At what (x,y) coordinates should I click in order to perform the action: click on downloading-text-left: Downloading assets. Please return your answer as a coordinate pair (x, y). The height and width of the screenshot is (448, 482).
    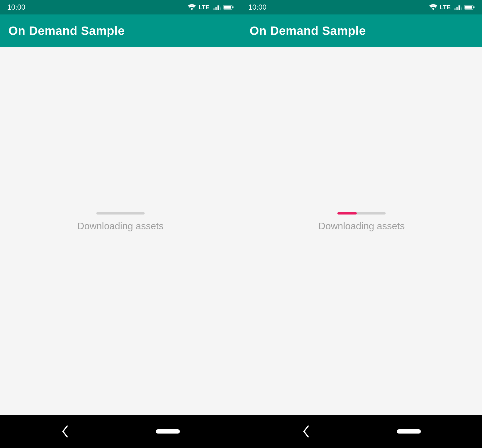
    Looking at the image, I should click on (120, 226).